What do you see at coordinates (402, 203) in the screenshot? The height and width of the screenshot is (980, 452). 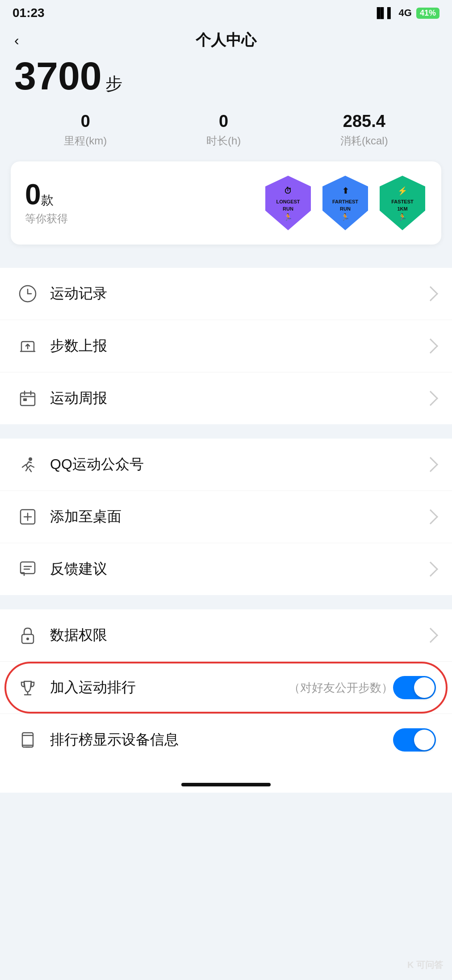 I see `badge-fastest-1km-svg: ⚡ FASTEST 1KM 🏃` at bounding box center [402, 203].